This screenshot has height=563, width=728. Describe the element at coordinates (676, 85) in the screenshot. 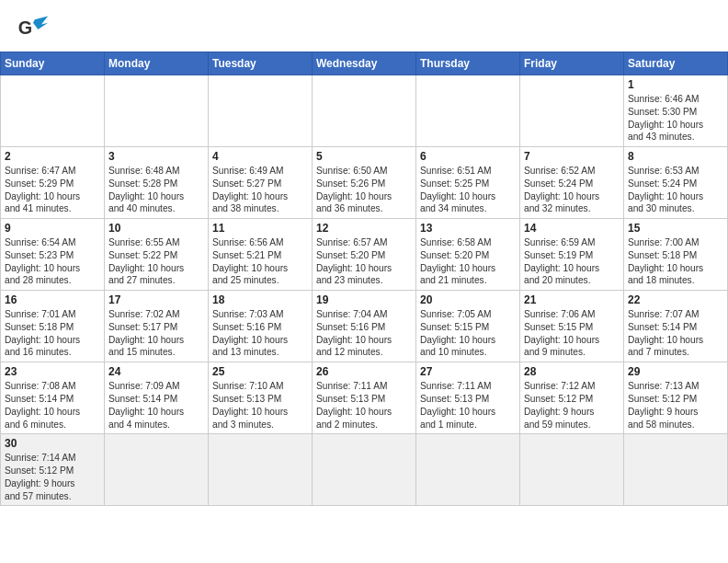

I see `day-number: 1` at that location.